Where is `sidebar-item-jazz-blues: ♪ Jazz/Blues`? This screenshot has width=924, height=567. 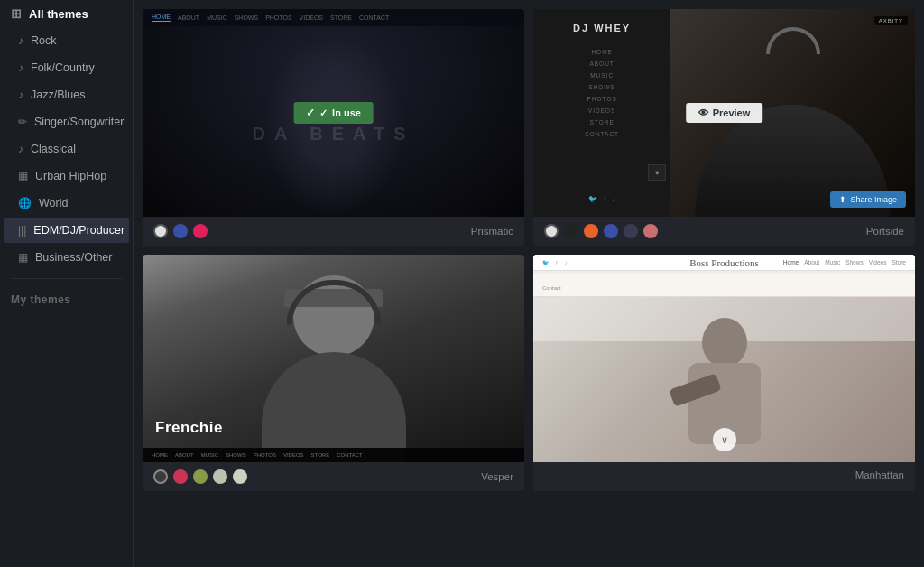
sidebar-item-jazz-blues: ♪ Jazz/Blues is located at coordinates (67, 95).